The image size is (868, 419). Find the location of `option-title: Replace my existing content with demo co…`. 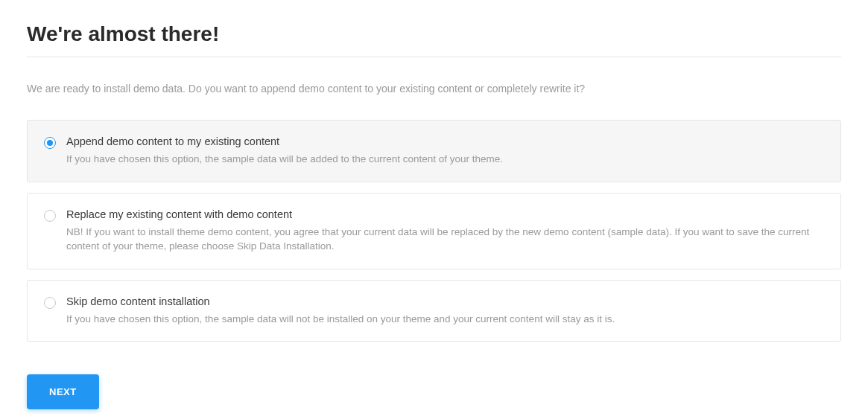

option-title: Replace my existing content with demo co… is located at coordinates (446, 214).